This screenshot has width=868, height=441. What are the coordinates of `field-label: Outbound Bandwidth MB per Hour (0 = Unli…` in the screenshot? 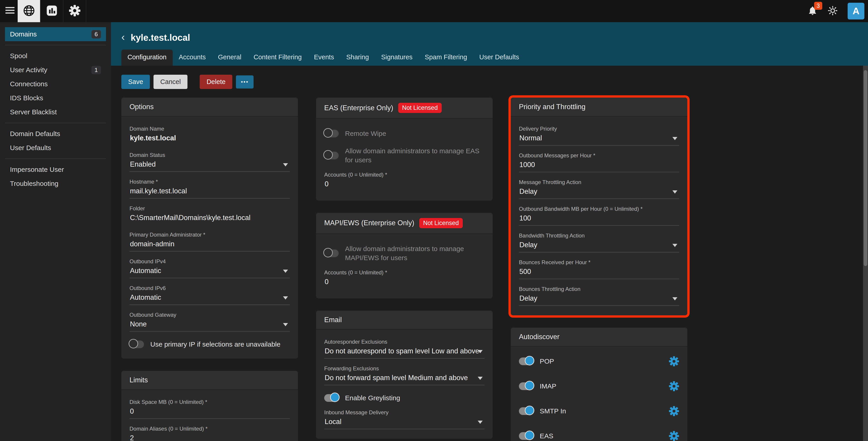 It's located at (599, 209).